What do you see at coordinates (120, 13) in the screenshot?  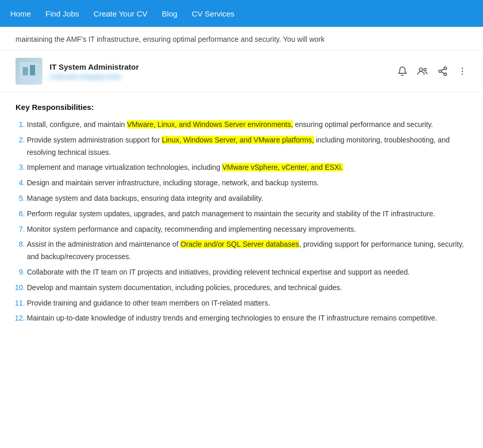 I see `nav-create-cv: Create Your CV` at bounding box center [120, 13].